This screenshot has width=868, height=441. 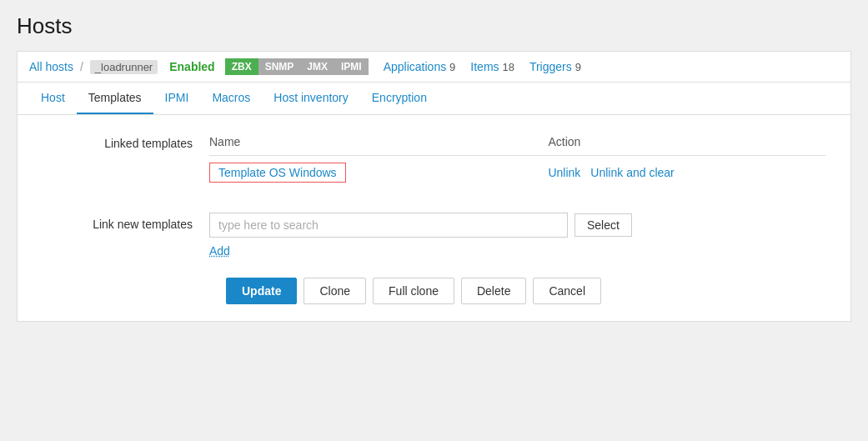 What do you see at coordinates (564, 173) in the screenshot?
I see `unlink-link: Unlink` at bounding box center [564, 173].